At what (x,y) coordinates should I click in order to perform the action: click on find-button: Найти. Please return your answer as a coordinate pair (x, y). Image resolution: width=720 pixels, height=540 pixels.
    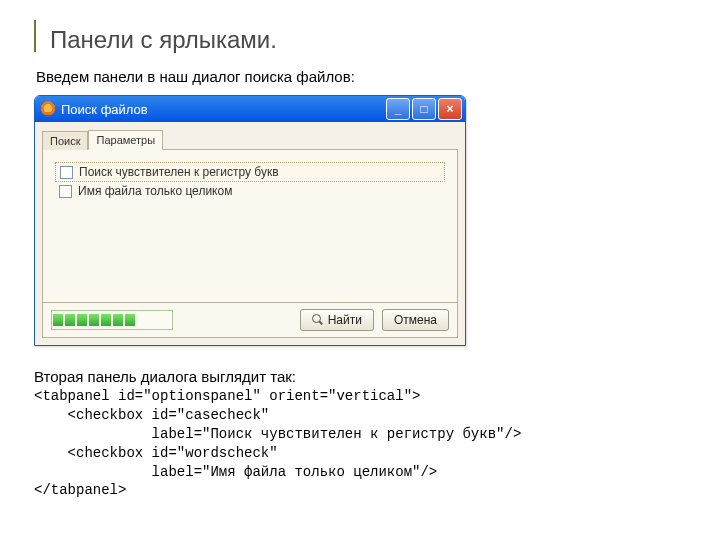
    Looking at the image, I should click on (337, 320).